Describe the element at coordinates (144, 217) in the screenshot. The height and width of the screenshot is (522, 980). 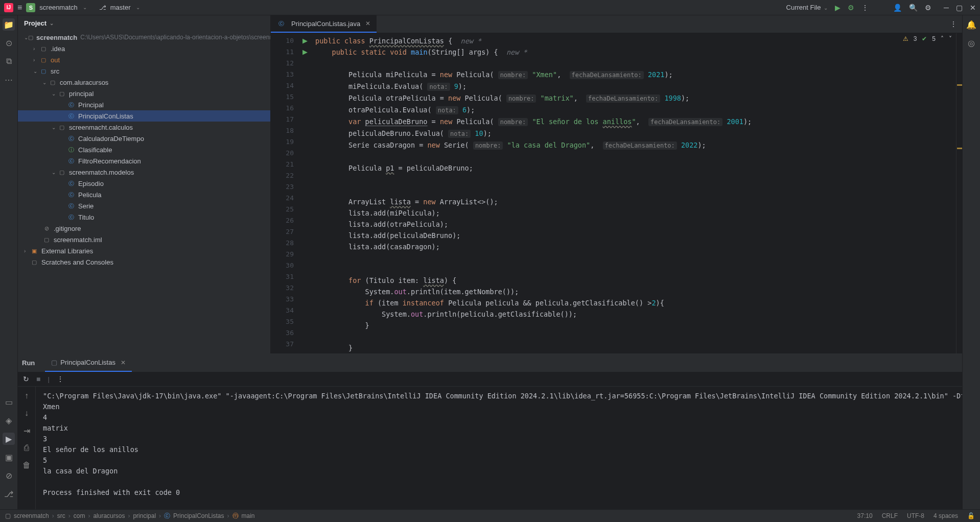
I see `tree-class: ⓒTitulo` at that location.